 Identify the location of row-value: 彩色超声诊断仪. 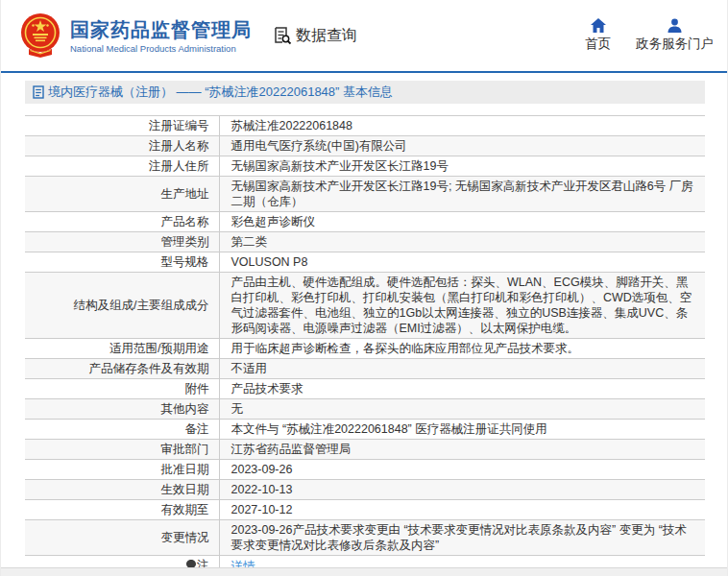
(462, 223).